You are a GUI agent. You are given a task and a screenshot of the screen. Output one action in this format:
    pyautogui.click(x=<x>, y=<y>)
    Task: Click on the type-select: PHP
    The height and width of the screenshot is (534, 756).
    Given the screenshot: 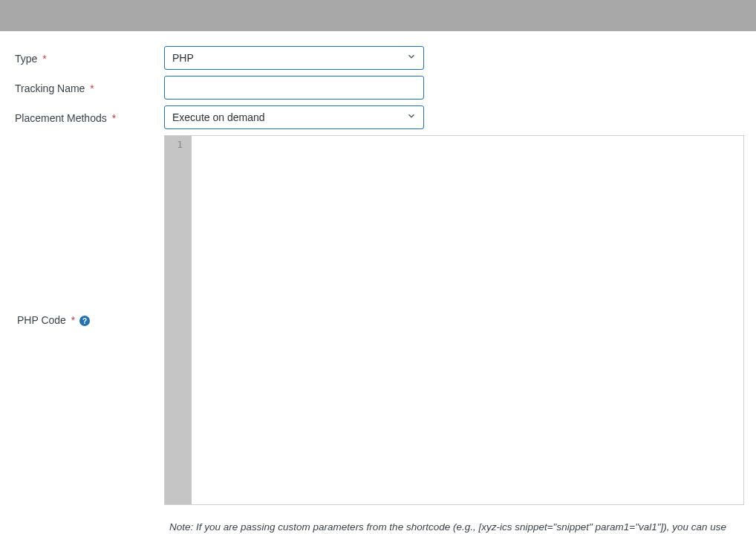 What is the action you would take?
    pyautogui.click(x=294, y=58)
    